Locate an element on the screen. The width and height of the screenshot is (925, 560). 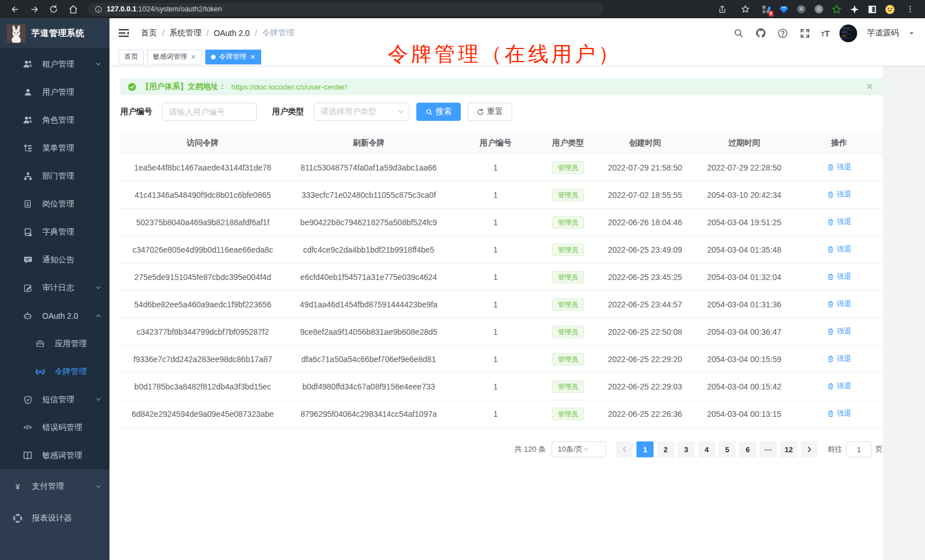
emoji-avatar-icon is located at coordinates (890, 9).